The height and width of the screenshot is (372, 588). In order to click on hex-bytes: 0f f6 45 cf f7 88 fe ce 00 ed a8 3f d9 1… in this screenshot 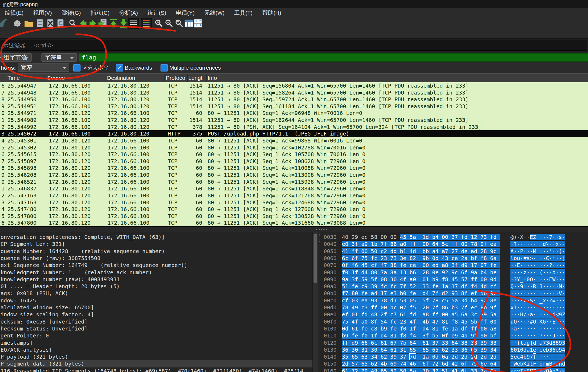, I will do `click(421, 265)`.